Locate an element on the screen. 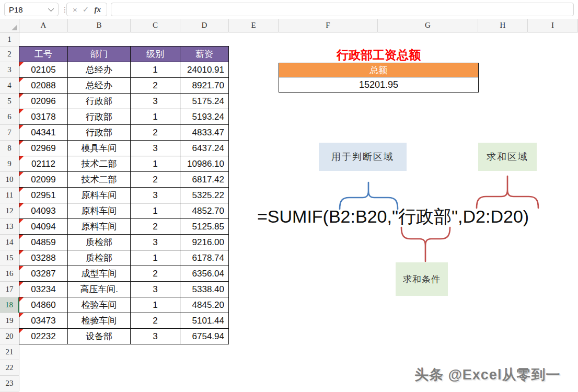 Image resolution: width=578 pixels, height=392 pixels. table-cell: 10986.10 is located at coordinates (205, 164).